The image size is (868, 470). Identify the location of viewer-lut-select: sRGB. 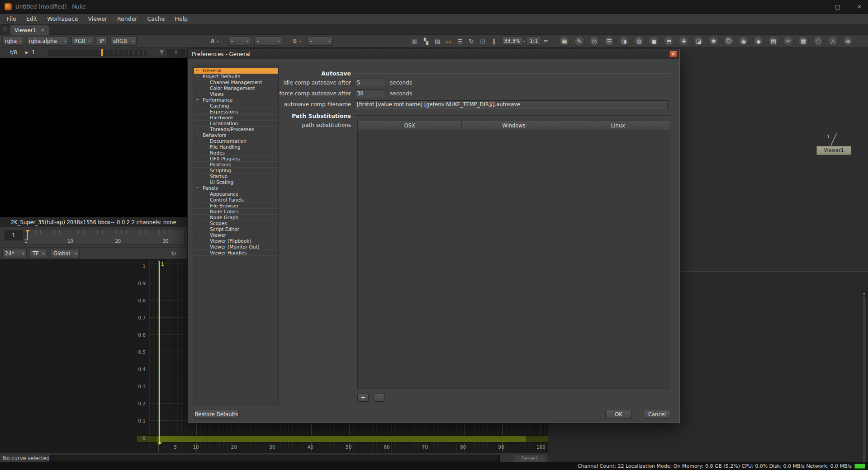
(123, 41).